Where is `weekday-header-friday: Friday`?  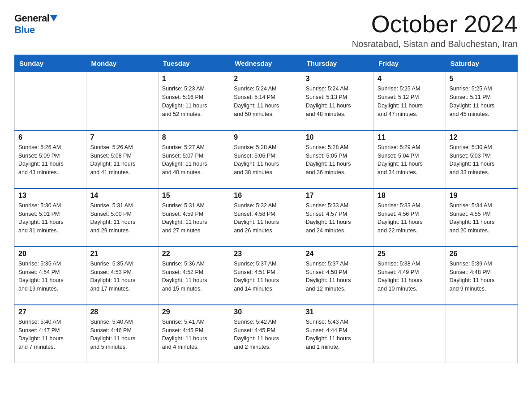 weekday-header-friday: Friday is located at coordinates (410, 64).